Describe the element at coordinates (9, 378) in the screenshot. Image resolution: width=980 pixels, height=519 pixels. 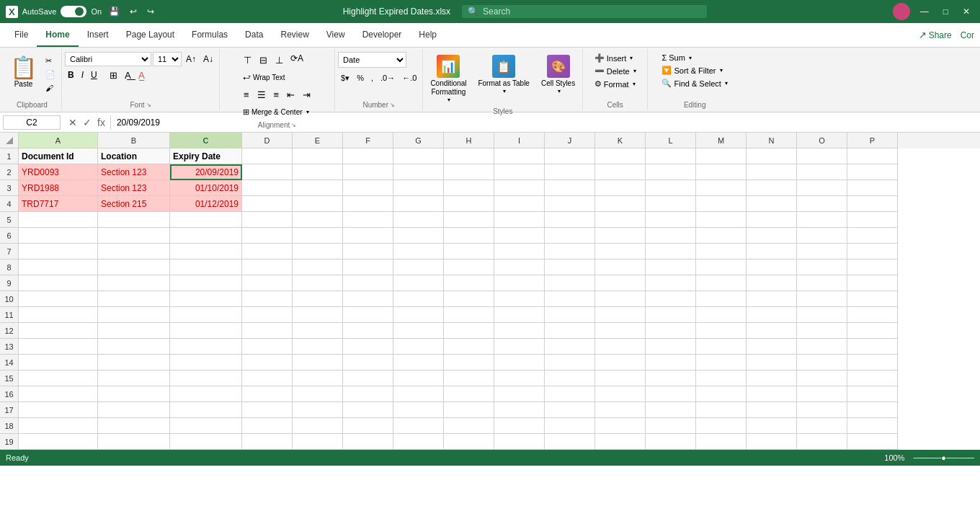
I see `row-header: 15` at that location.